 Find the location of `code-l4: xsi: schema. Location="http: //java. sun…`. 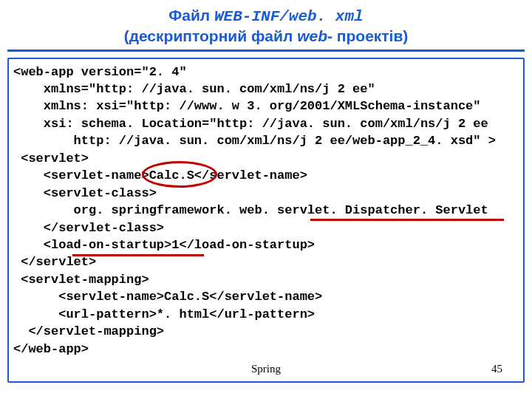

code-l4: xsi: schema. Location="http: //java. sun… is located at coordinates (251, 124).